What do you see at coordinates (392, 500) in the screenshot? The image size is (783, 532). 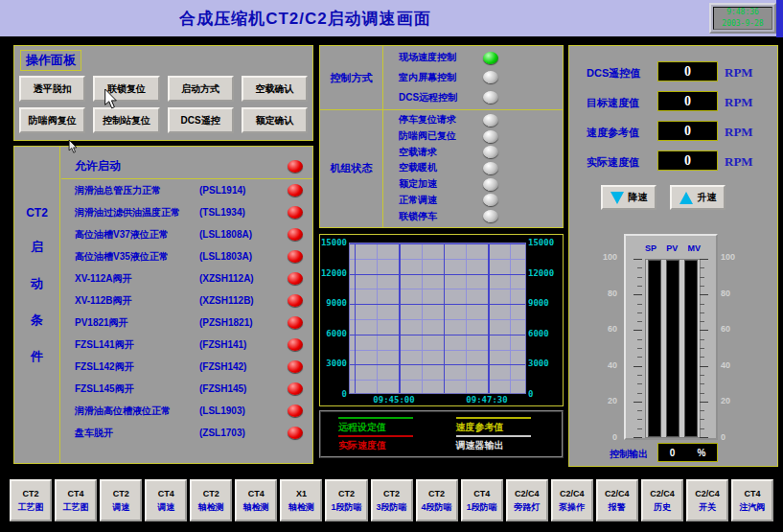 I see `nav-button: CT2 3段防喘` at bounding box center [392, 500].